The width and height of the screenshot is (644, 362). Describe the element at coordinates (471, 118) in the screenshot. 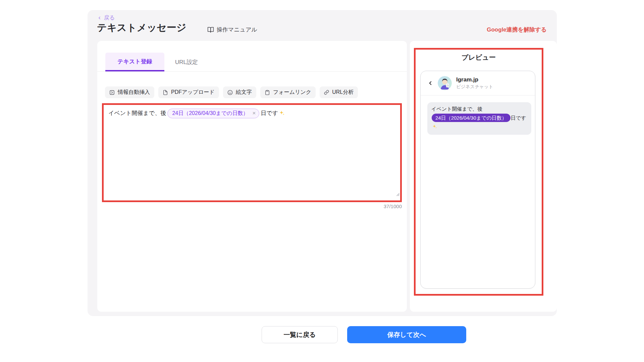

I see `bubble-variable-pill: 24日（2026/04/30までの日数）` at that location.